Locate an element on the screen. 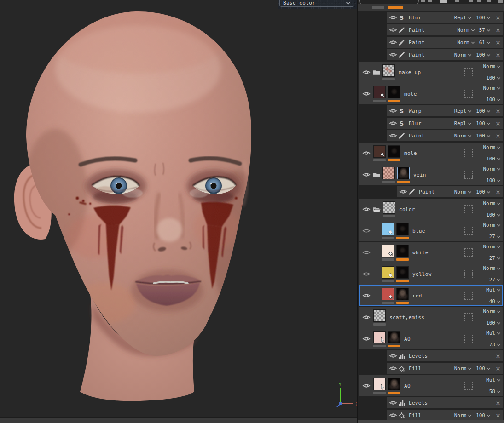  layer-row: scatt,emissNorm100 is located at coordinates (431, 317).